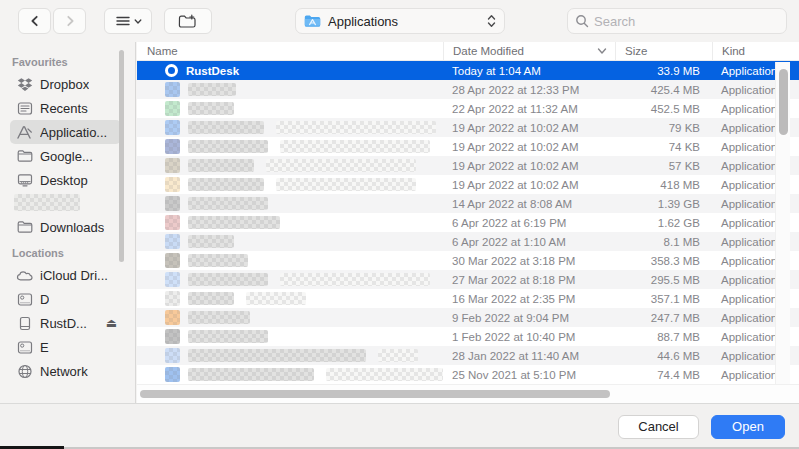 The height and width of the screenshot is (449, 799). What do you see at coordinates (24, 300) in the screenshot?
I see `harddrive-icon` at bounding box center [24, 300].